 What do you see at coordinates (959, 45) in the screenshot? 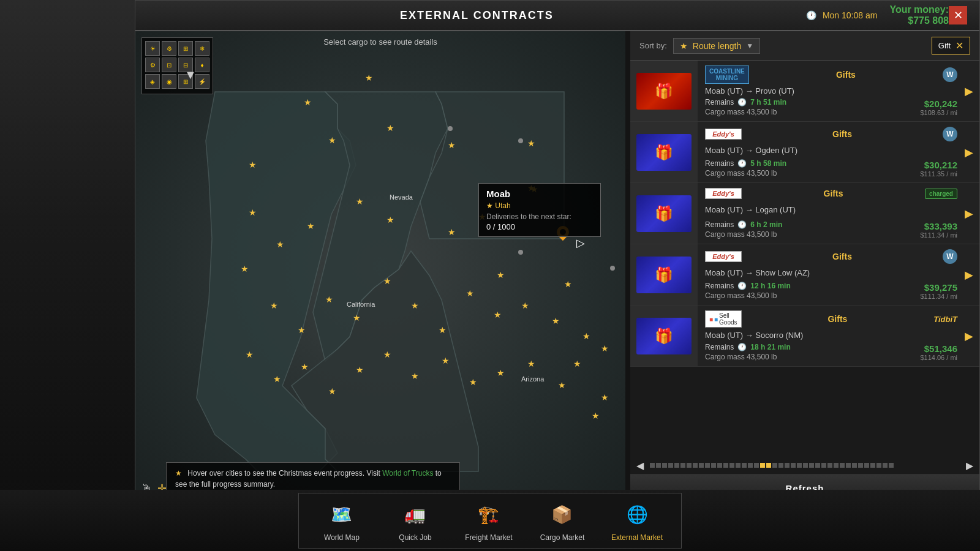
I see `filter-clear-button: ✕` at bounding box center [959, 45].